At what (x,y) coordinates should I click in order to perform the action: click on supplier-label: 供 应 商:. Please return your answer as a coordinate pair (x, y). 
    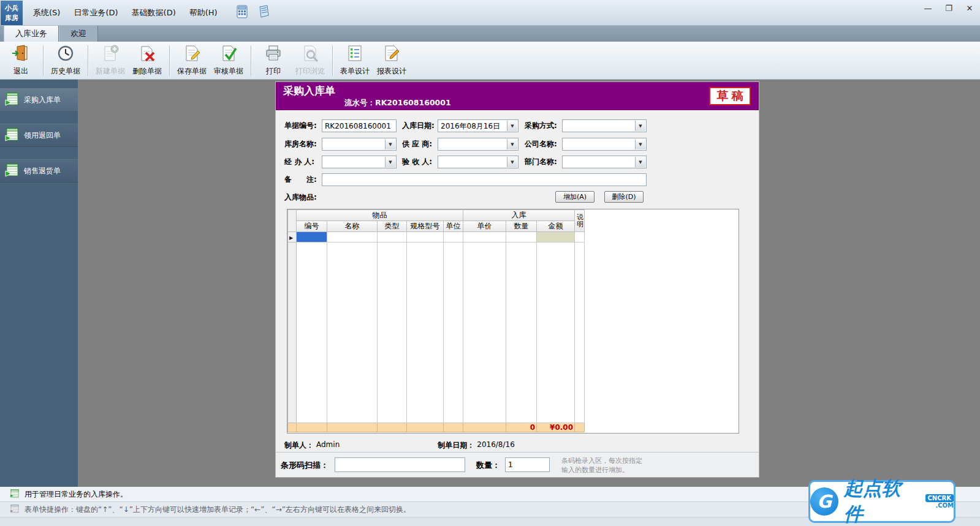
    Looking at the image, I should click on (420, 145).